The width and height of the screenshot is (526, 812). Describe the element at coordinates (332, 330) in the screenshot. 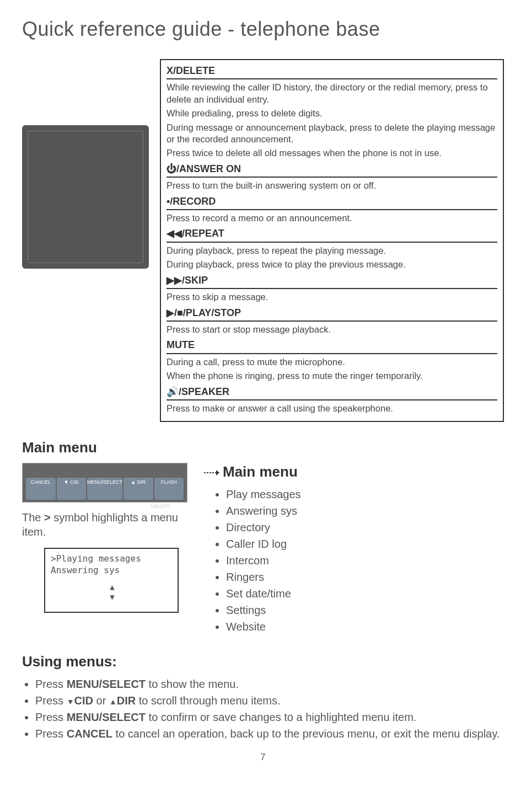

I see `ref-section-body: Press to start or stop message playback.` at that location.